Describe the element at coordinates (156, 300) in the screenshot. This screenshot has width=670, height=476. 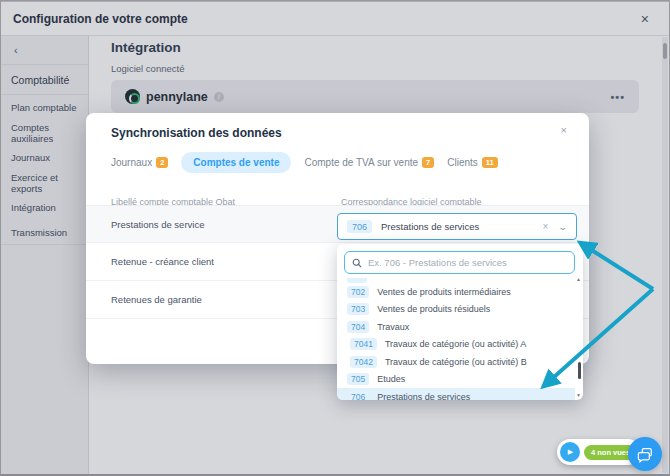
I see `row-label-retenues-garantie: Retenues de garantie` at that location.